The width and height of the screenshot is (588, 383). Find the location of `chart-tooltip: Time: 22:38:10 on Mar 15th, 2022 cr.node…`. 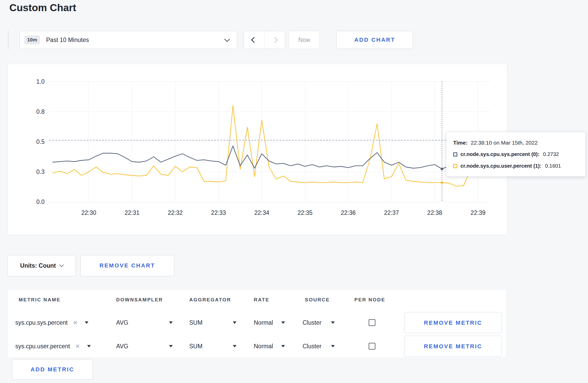

chart-tooltip: Time: 22:38:10 on Mar 15th, 2022 cr.node… is located at coordinates (516, 154).